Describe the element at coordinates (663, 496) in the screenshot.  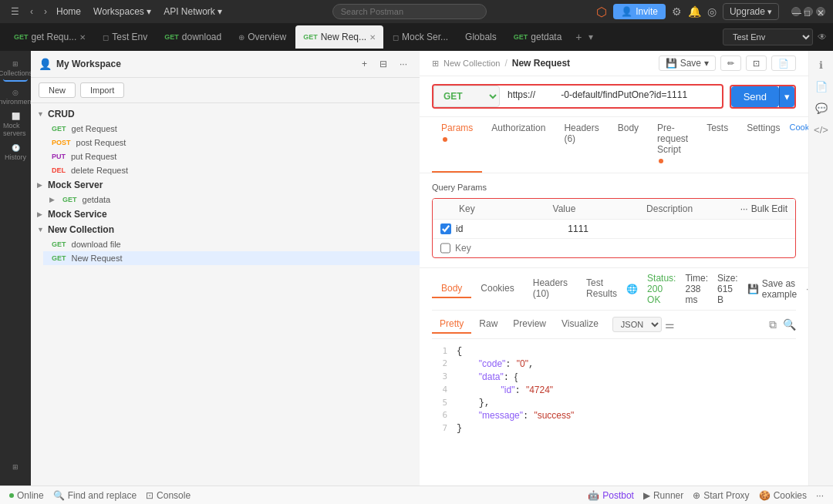
I see `runner-button: ▶ Runner` at that location.